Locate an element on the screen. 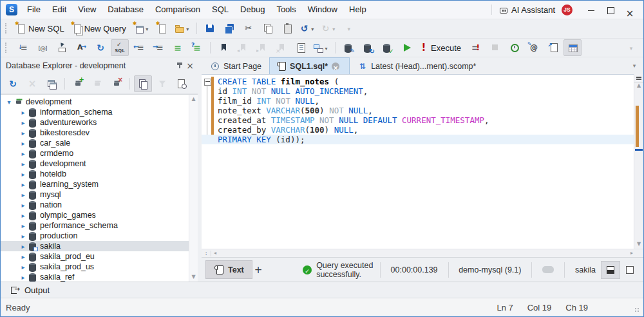 The height and width of the screenshot is (317, 644). comment-button is located at coordinates (178, 48).